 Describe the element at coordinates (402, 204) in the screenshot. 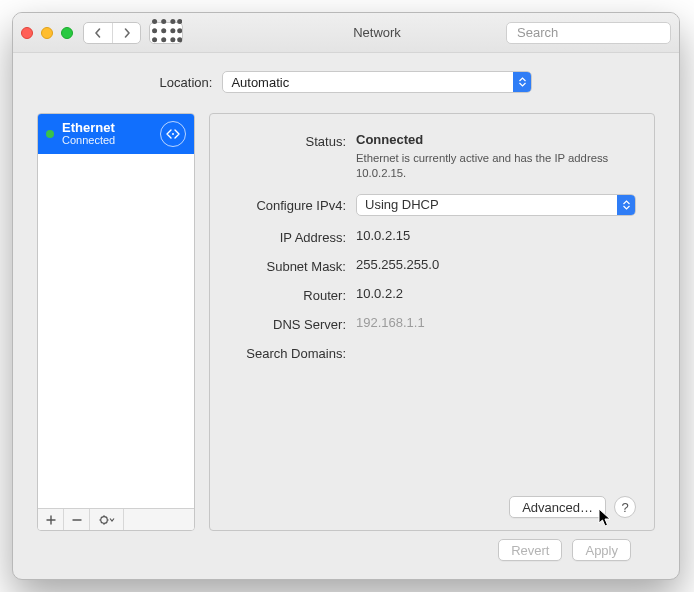

I see `configure-ipv4-value: Using DHCP` at that location.